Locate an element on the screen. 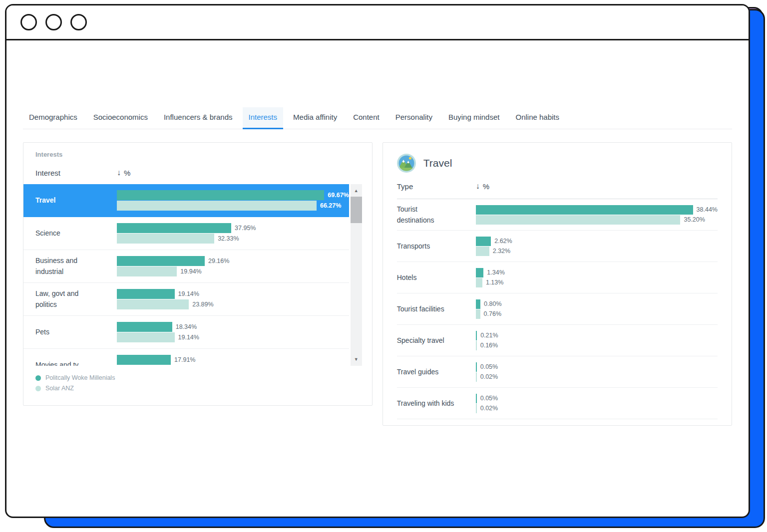 The width and height of the screenshot is (767, 532). tab-online-habits: Online habits is located at coordinates (537, 118).